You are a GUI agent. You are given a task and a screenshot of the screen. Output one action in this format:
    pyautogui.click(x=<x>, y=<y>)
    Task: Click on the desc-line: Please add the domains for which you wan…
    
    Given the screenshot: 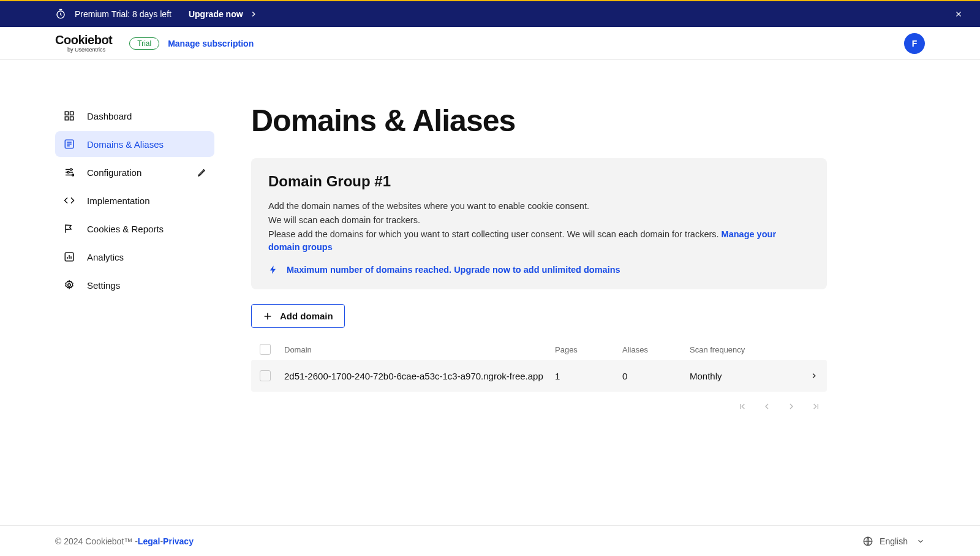 What is the action you would take?
    pyautogui.click(x=539, y=241)
    